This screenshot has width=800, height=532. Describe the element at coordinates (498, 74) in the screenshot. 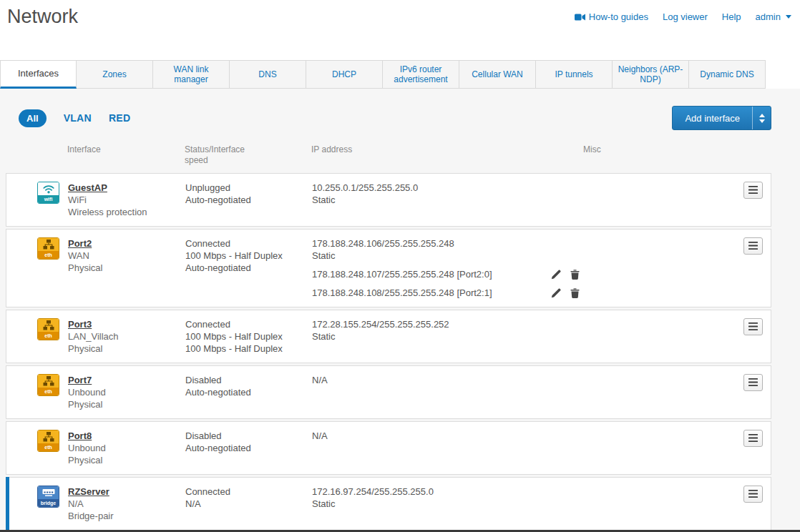

I see `tab-cellular-wan: Cellular WAN` at that location.